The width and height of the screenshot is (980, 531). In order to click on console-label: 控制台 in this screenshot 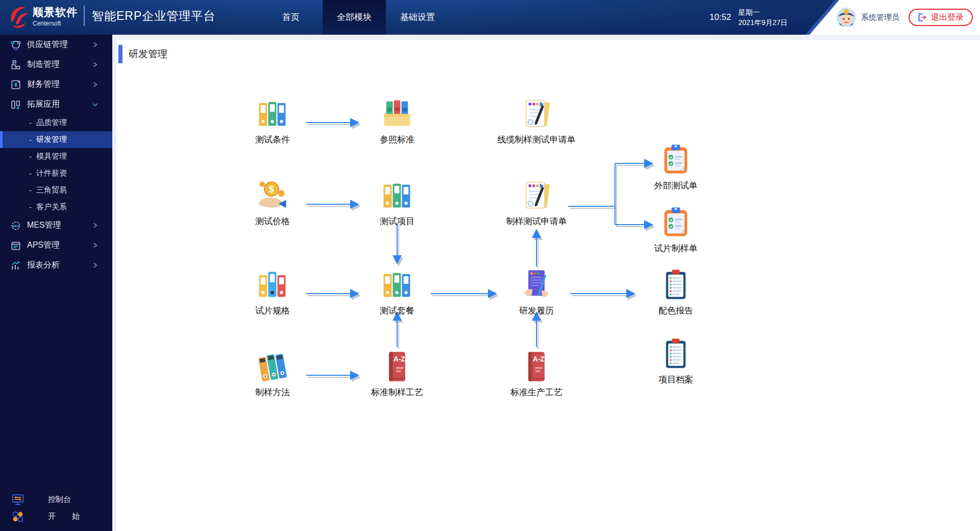, I will do `click(59, 499)`.